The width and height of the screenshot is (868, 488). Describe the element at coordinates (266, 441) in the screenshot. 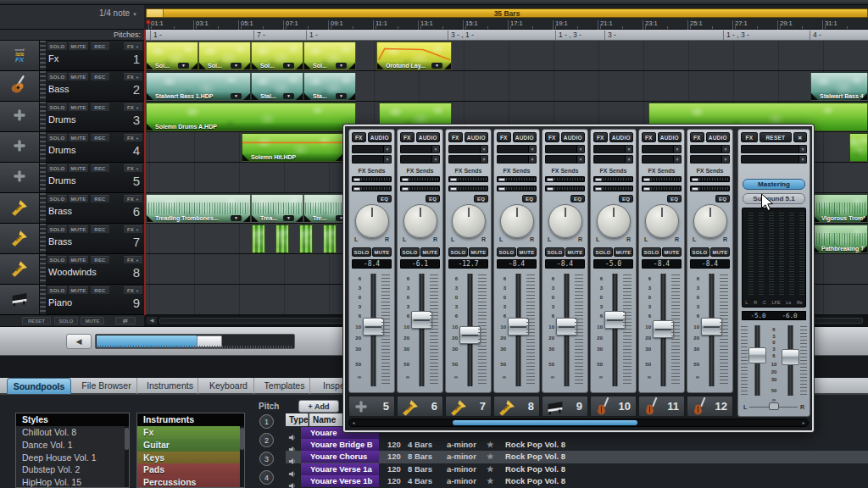

I see `pitch-circle-2: 2` at that location.